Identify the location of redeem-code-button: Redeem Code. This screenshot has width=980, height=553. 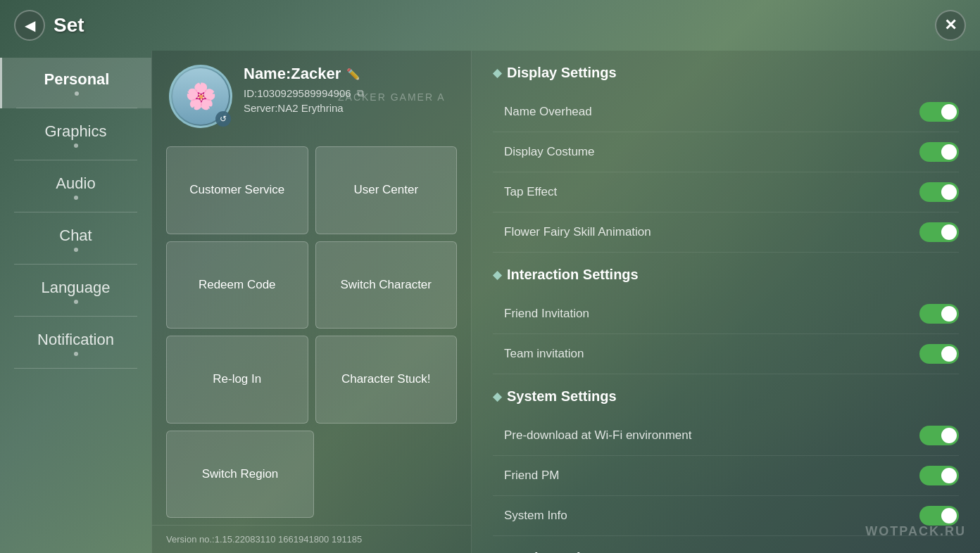
(237, 286).